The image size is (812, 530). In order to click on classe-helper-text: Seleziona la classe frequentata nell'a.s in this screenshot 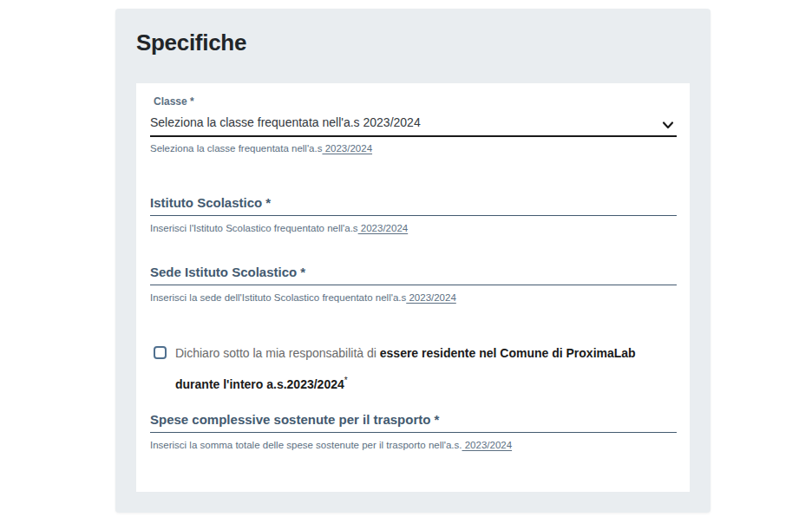, I will do `click(236, 148)`.